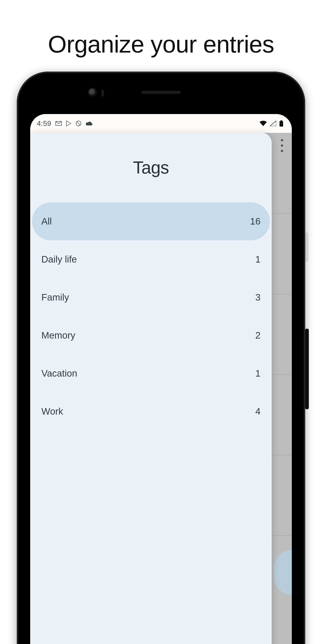  What do you see at coordinates (68, 124) in the screenshot?
I see `play-store-icon` at bounding box center [68, 124].